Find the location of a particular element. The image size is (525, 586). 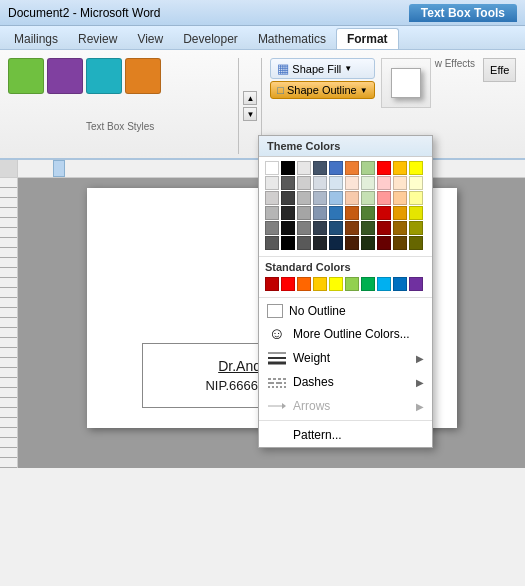

dashes-item: Dashes ▶ is located at coordinates (346, 382).